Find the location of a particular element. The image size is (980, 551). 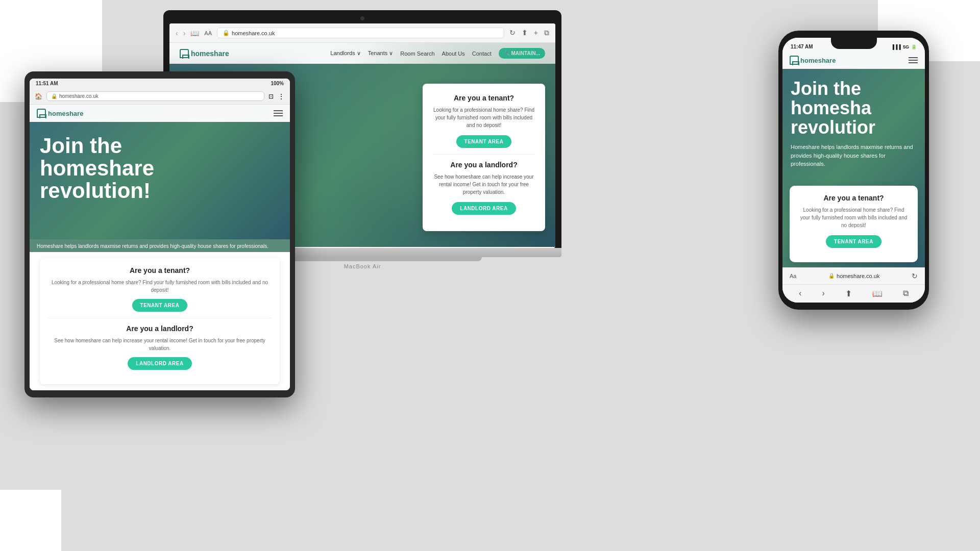

macbook-tenant-heading: Are you a tenant? is located at coordinates (484, 98).